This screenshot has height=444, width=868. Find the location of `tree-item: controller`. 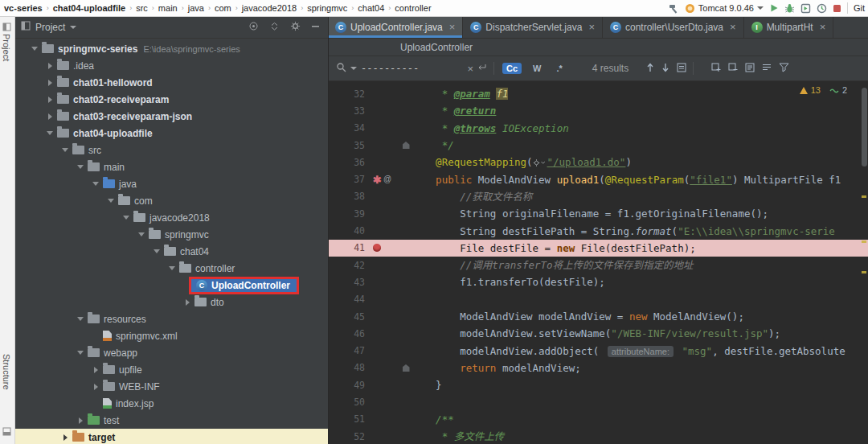

tree-item: controller is located at coordinates (171, 269).